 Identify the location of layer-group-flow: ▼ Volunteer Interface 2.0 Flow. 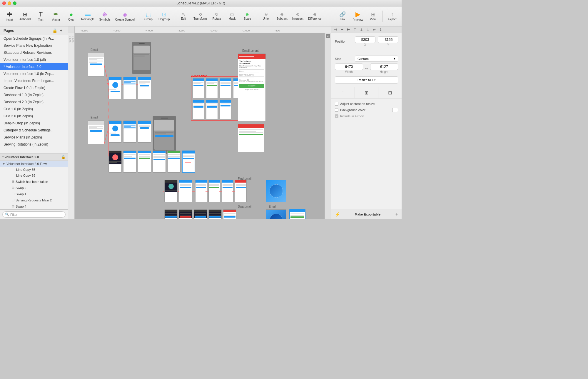
(34, 164).